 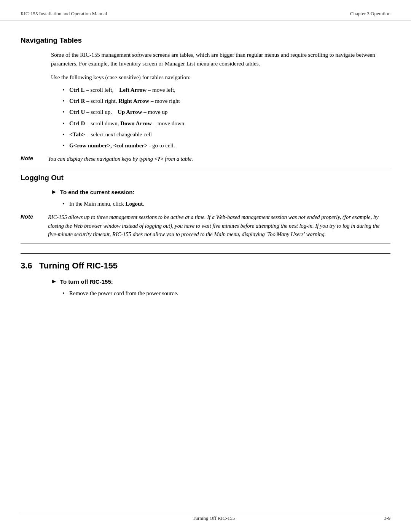 What do you see at coordinates (77, 134) in the screenshot?
I see `tab-bold: <Tab>` at bounding box center [77, 134].